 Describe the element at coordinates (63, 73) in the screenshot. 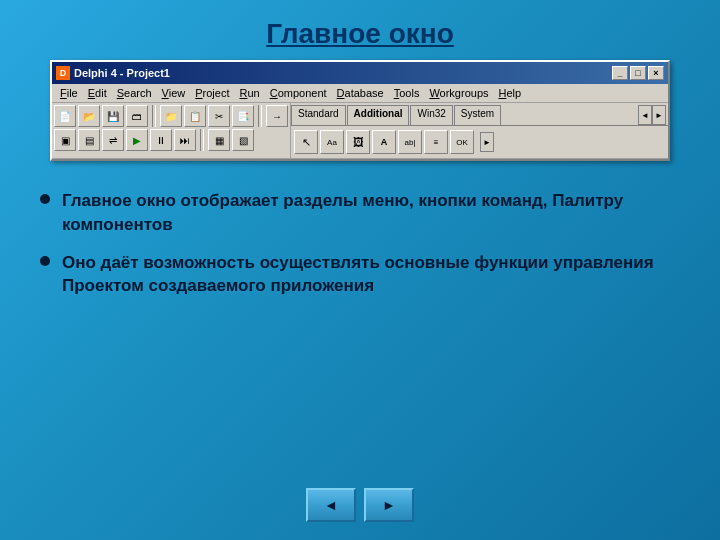

I see `delphi-icon: D` at that location.